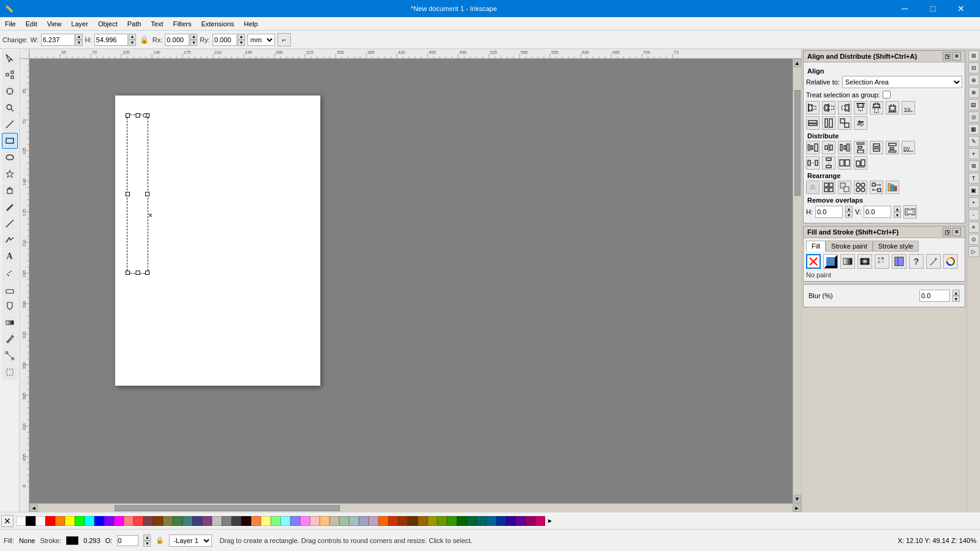 The width and height of the screenshot is (980, 551). I want to click on strip-btn-11: T, so click(974, 178).